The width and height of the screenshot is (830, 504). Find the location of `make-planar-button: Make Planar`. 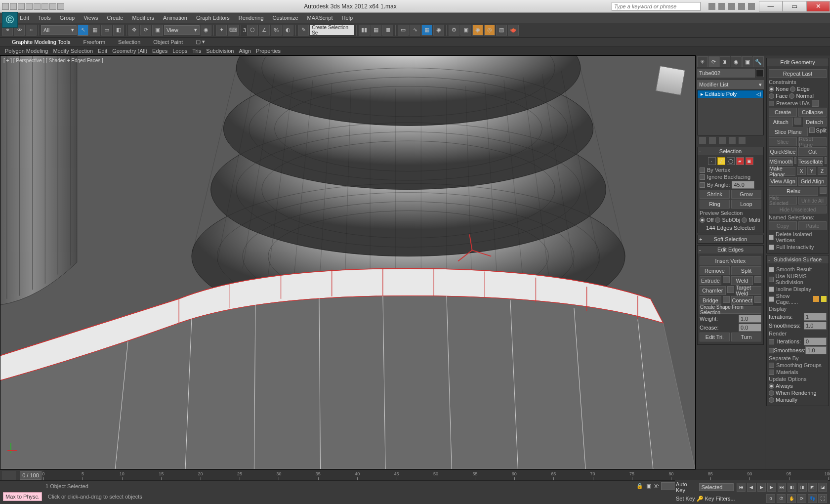

make-planar-button: Make Planar is located at coordinates (782, 171).